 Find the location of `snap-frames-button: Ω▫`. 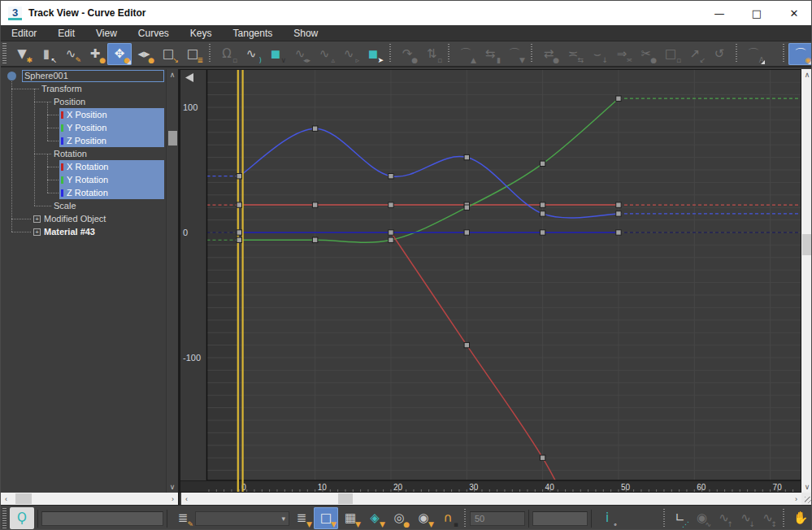

snap-frames-button: Ω▫ is located at coordinates (227, 54).